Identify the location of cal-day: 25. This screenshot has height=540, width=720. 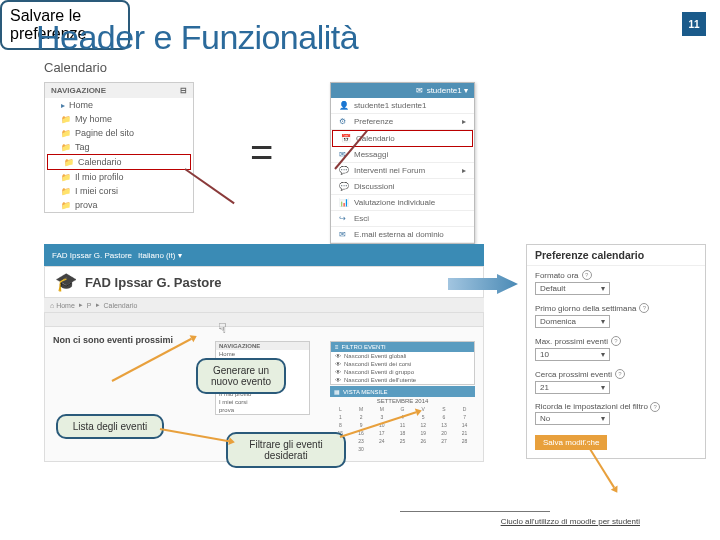
(402, 441).